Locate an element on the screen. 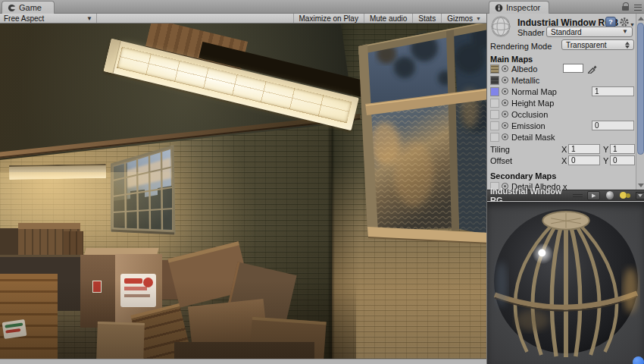  secondary-maps-header: Secondary Maps is located at coordinates (523, 176).